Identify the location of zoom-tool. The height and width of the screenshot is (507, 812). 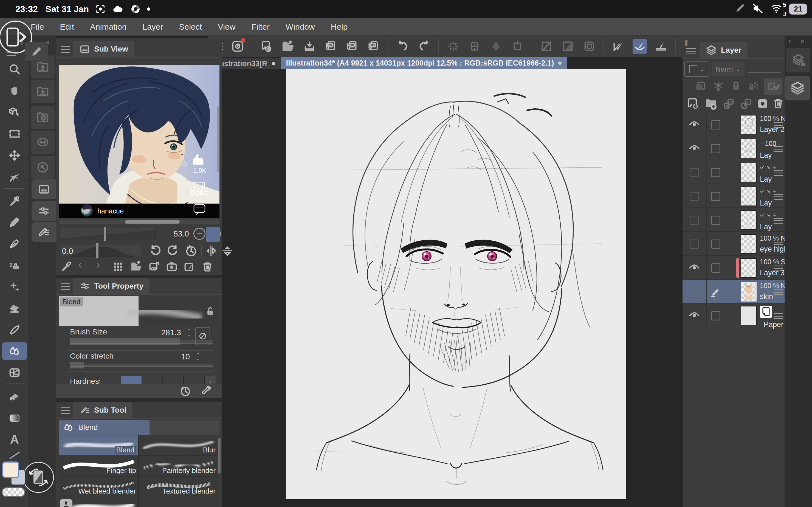
(15, 69).